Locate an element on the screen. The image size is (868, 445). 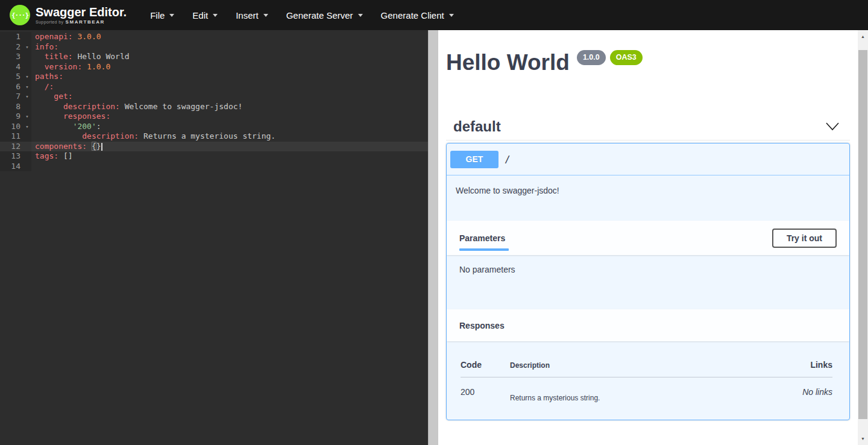
operation-summary: GET / is located at coordinates (648, 159).